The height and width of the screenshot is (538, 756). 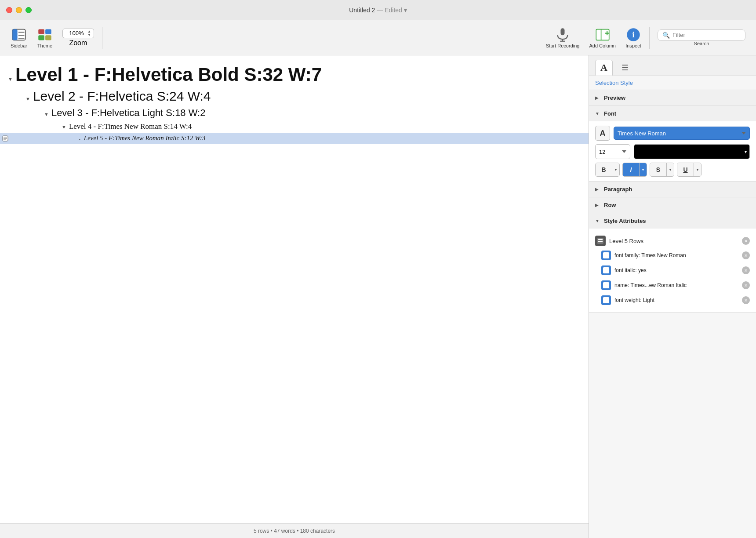 What do you see at coordinates (701, 44) in the screenshot?
I see `search-label: Search` at bounding box center [701, 44].